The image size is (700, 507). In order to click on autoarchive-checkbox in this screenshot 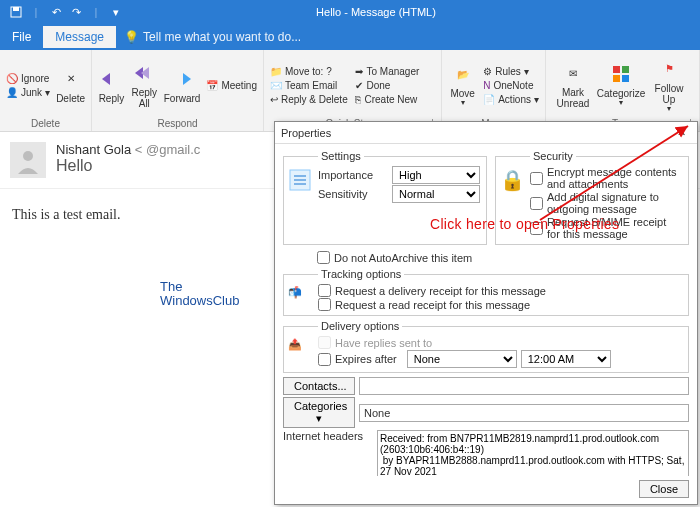, I will do `click(324, 258)`.